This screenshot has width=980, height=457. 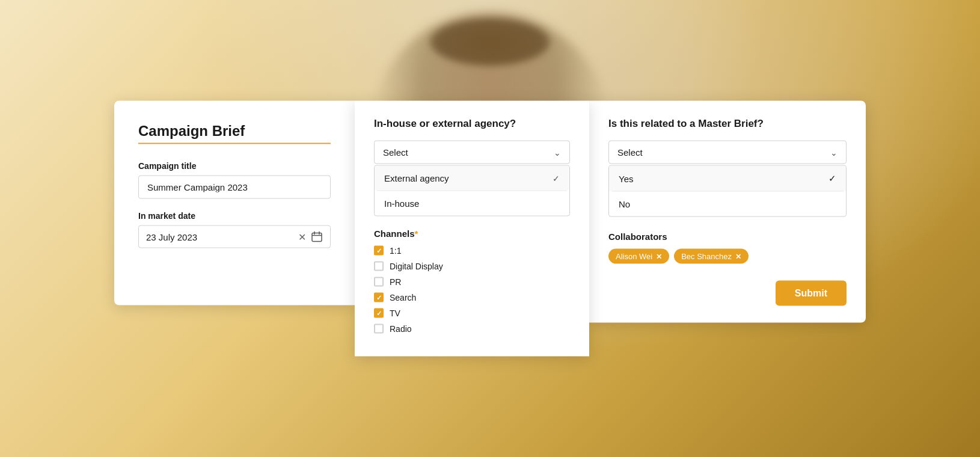 I want to click on master-option-yes-label: Yes, so click(x=626, y=178).